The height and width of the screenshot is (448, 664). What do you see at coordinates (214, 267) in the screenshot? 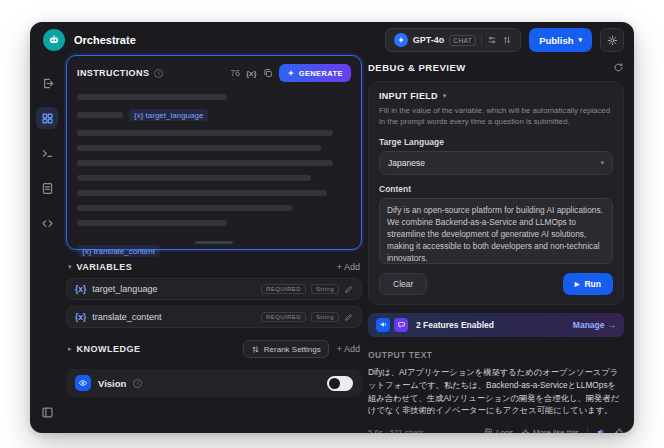
I see `variables-header: ▾ VARIABLES + Add` at bounding box center [214, 267].